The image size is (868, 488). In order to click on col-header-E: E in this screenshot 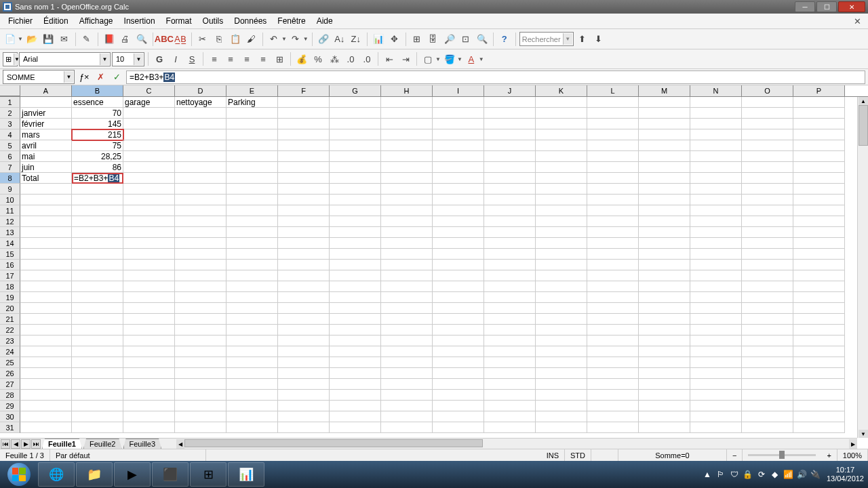, I will do `click(252, 91)`.